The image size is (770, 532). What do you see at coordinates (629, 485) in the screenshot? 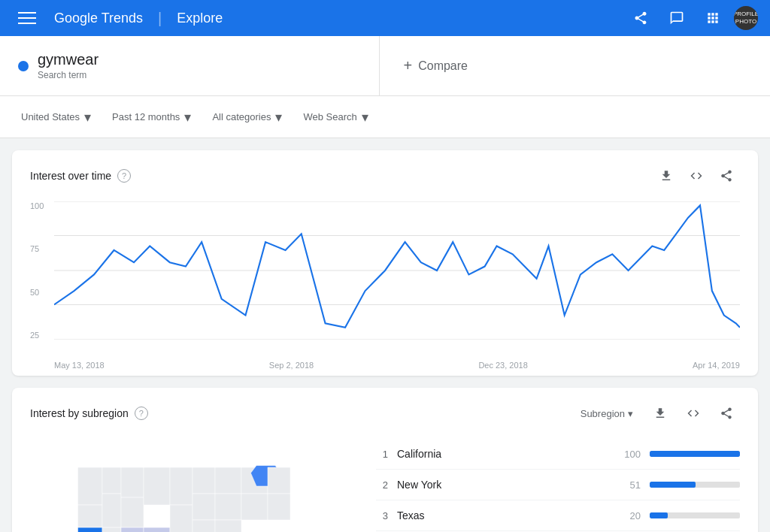
I see `rank-2-val: 51` at bounding box center [629, 485].